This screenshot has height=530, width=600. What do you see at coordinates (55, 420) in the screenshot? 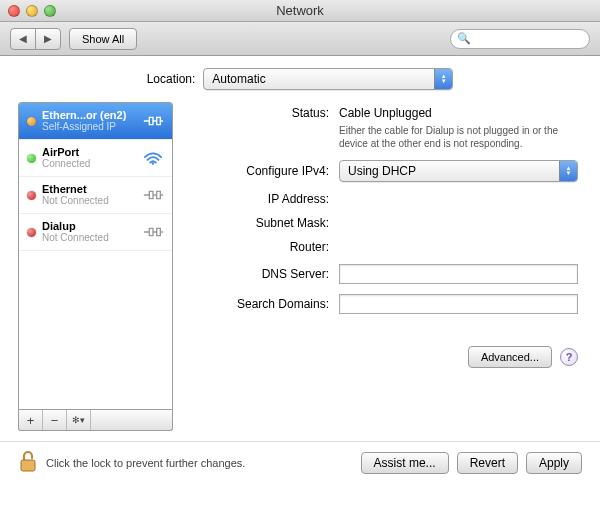
I see `remove-interface-button: −` at bounding box center [55, 420].